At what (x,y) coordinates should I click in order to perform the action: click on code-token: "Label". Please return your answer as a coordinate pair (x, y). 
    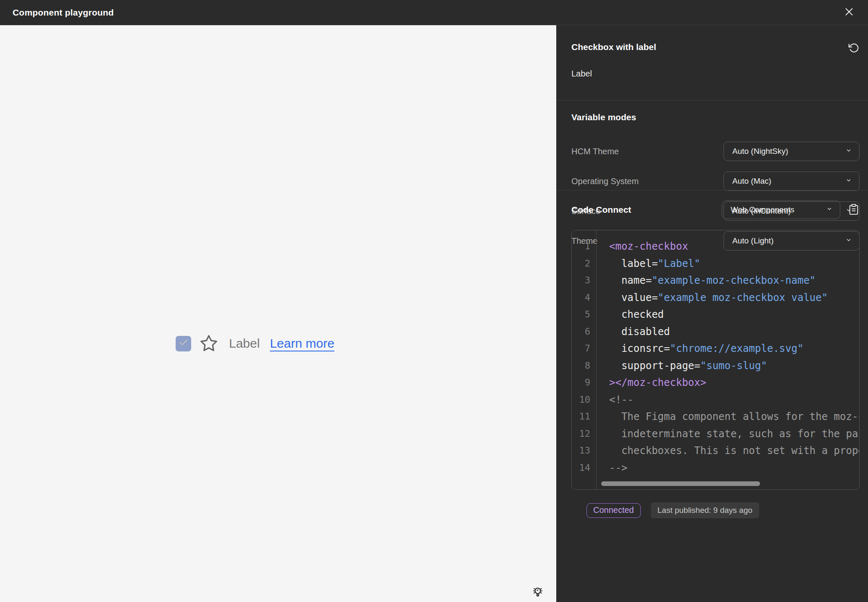
    Looking at the image, I should click on (679, 264).